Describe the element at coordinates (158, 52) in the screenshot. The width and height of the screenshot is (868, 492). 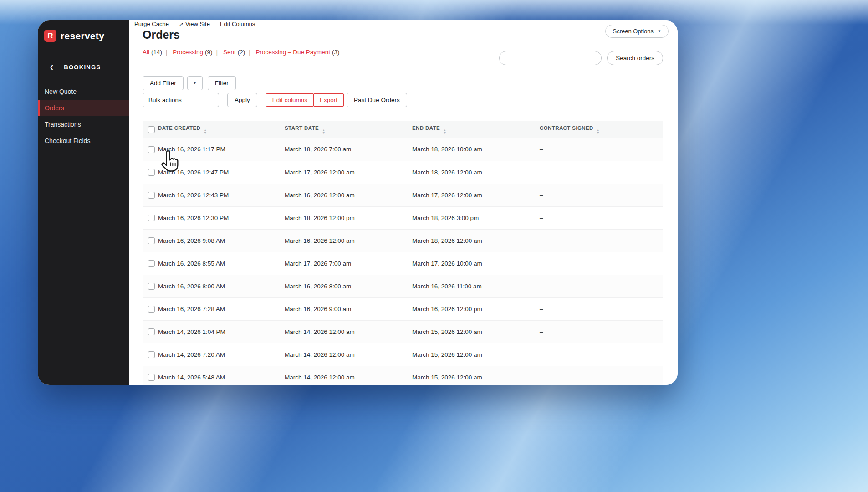
I see `status-filter-link: All(14)|` at that location.